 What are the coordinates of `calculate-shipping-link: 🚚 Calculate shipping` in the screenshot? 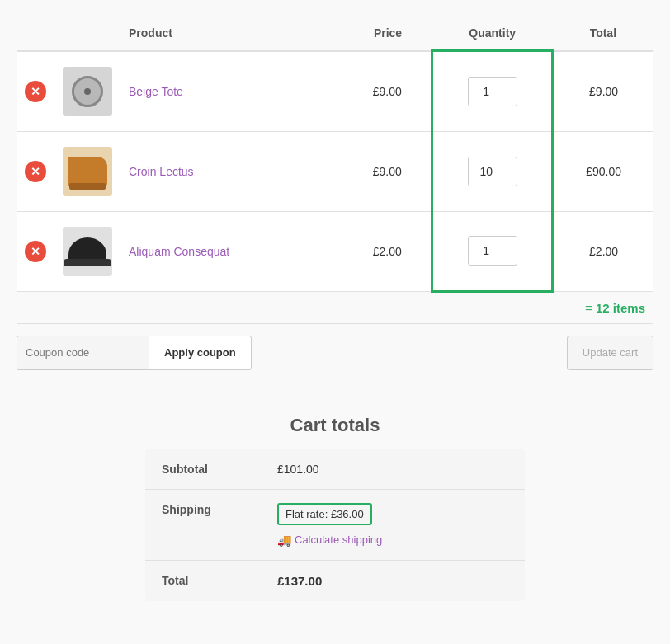 It's located at (393, 540).